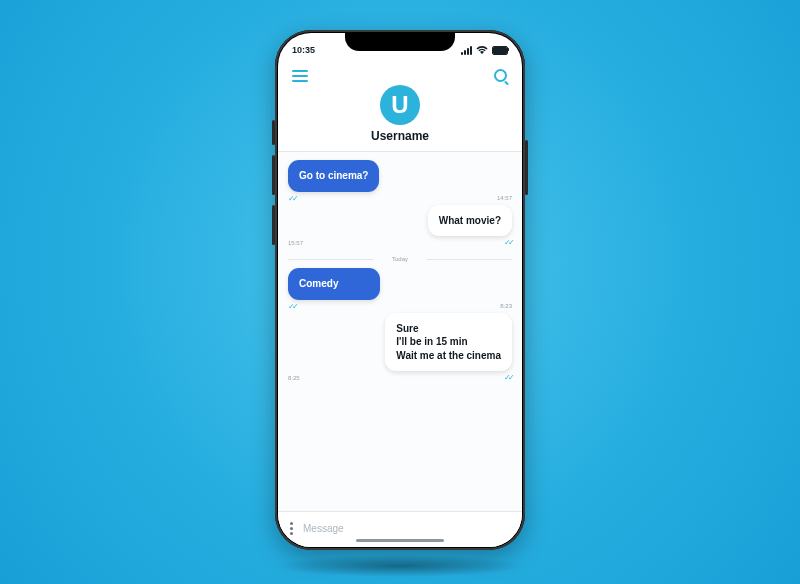  What do you see at coordinates (448, 329) in the screenshot?
I see `message-text: Sure` at bounding box center [448, 329].